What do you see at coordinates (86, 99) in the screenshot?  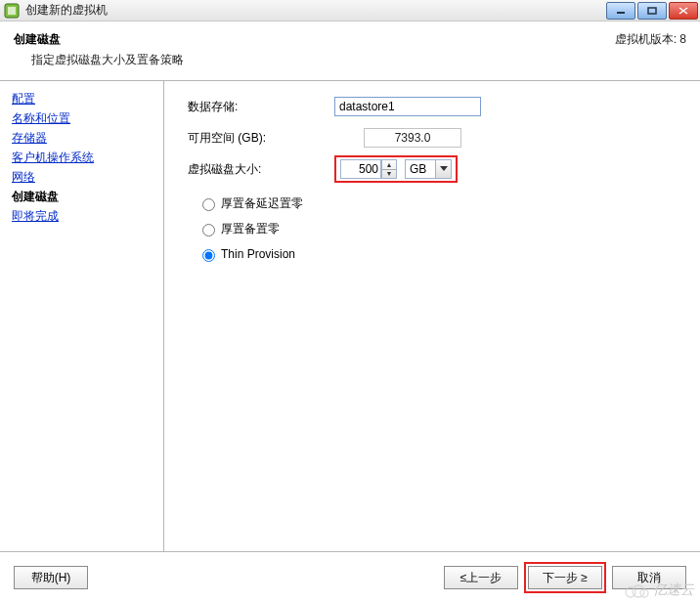 I see `nav-step-config: 配置` at bounding box center [86, 99].